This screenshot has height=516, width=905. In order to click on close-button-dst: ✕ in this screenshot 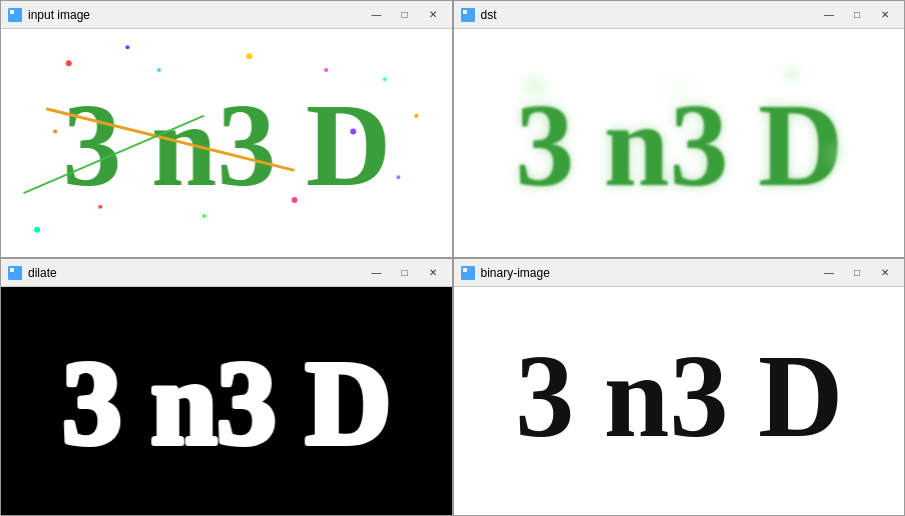, I will do `click(885, 15)`.